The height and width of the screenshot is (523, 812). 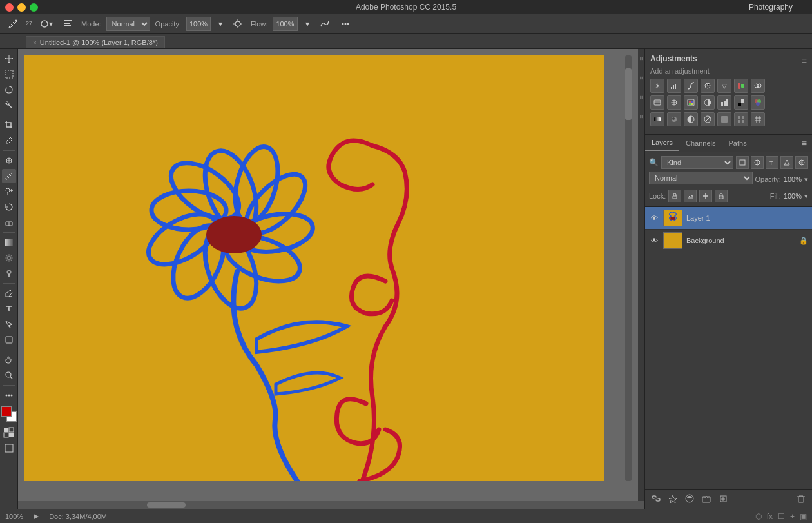 I want to click on add-mask-button, so click(x=690, y=499).